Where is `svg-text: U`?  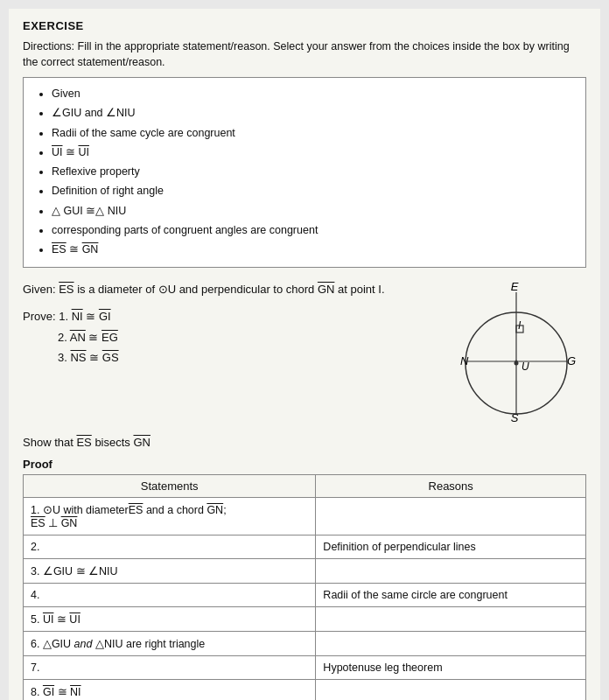
svg-text: U is located at coordinates (525, 367).